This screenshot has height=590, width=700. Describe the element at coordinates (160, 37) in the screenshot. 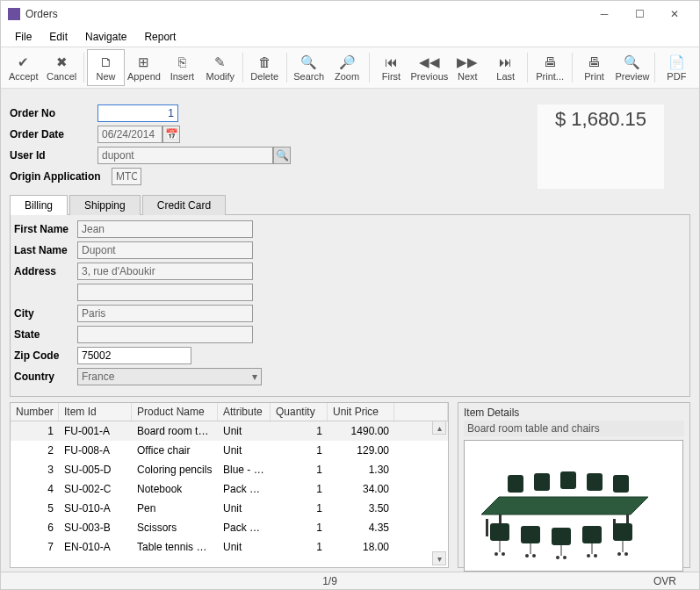

I see `menu-report: Report` at that location.